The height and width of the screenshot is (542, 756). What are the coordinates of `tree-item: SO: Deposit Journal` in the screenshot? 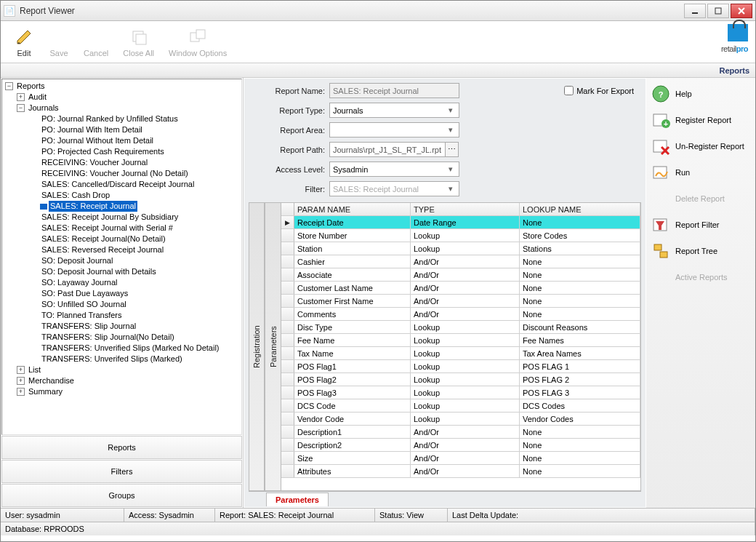 It's located at (140, 260).